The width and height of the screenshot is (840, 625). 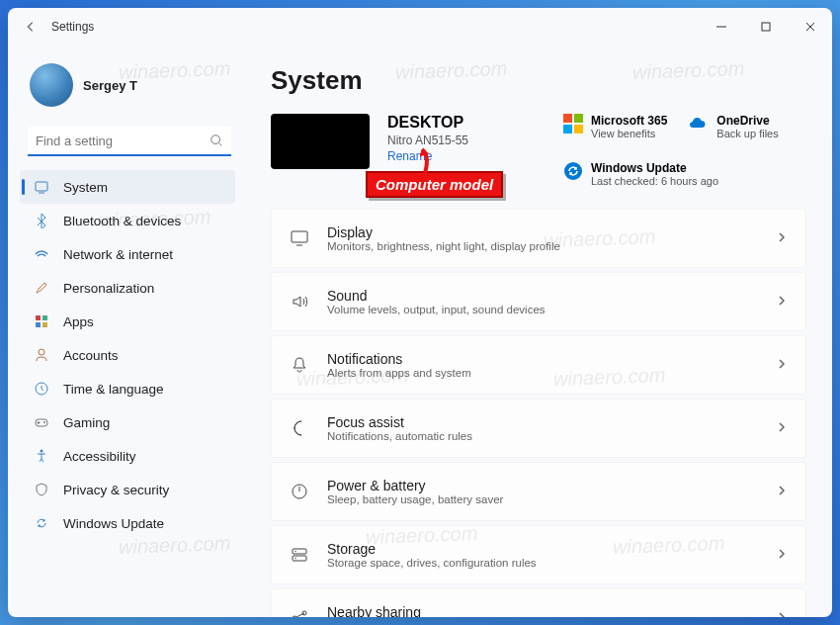 I want to click on bluetooth-icon, so click(x=42, y=221).